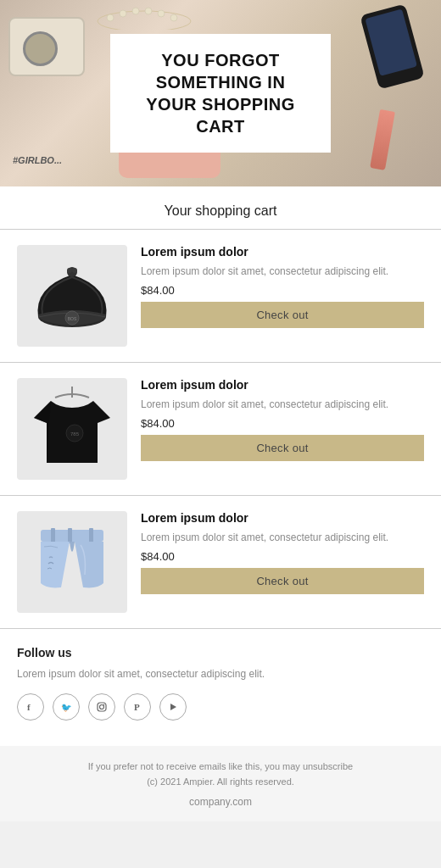 This screenshot has width=441, height=868. I want to click on svg-text: f, so click(29, 707).